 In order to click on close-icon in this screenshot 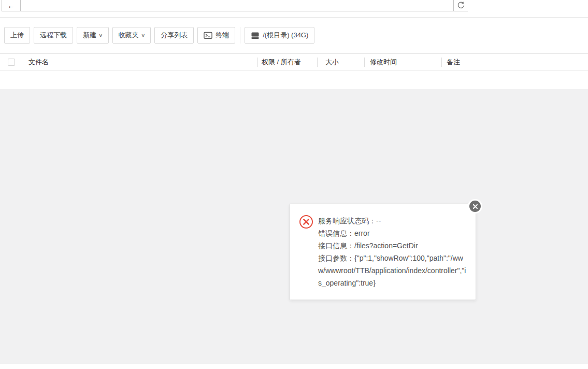, I will do `click(476, 206)`.